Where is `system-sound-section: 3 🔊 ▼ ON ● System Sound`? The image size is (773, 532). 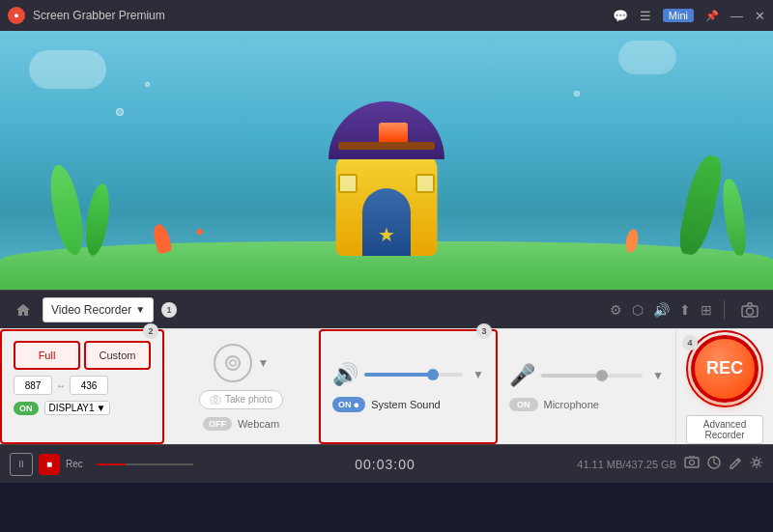
system-sound-section: 3 🔊 ▼ ON ● System Sound is located at coordinates (408, 386).